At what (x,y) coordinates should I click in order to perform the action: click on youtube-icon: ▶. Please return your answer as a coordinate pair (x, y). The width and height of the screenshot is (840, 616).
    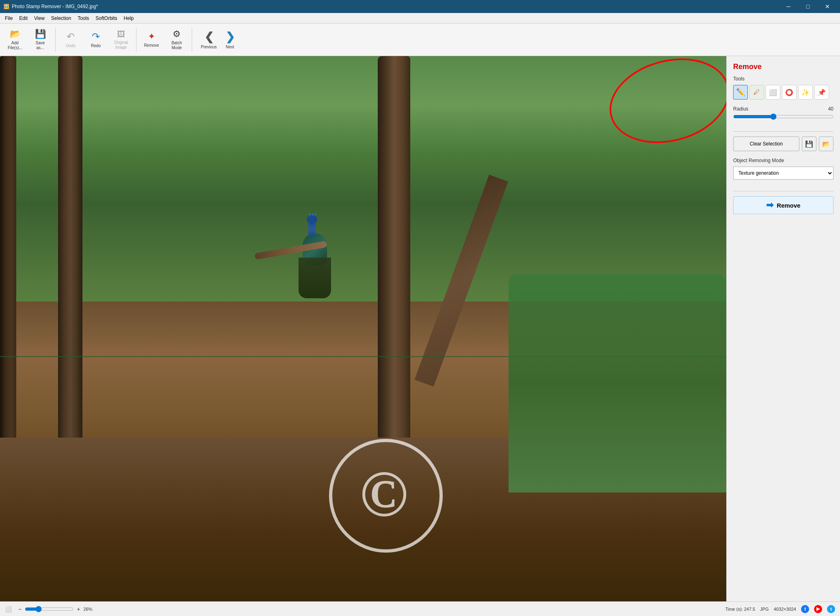
    Looking at the image, I should click on (818, 609).